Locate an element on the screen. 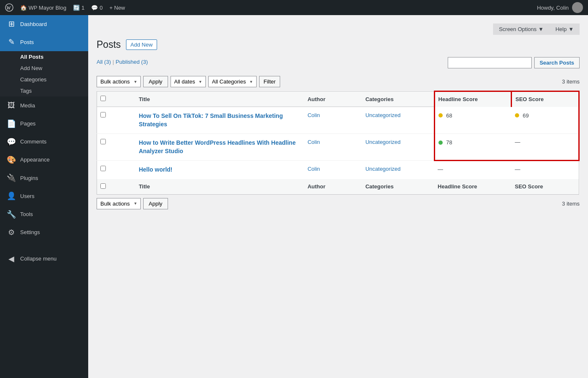  apply-button-bottom: Apply is located at coordinates (155, 204).